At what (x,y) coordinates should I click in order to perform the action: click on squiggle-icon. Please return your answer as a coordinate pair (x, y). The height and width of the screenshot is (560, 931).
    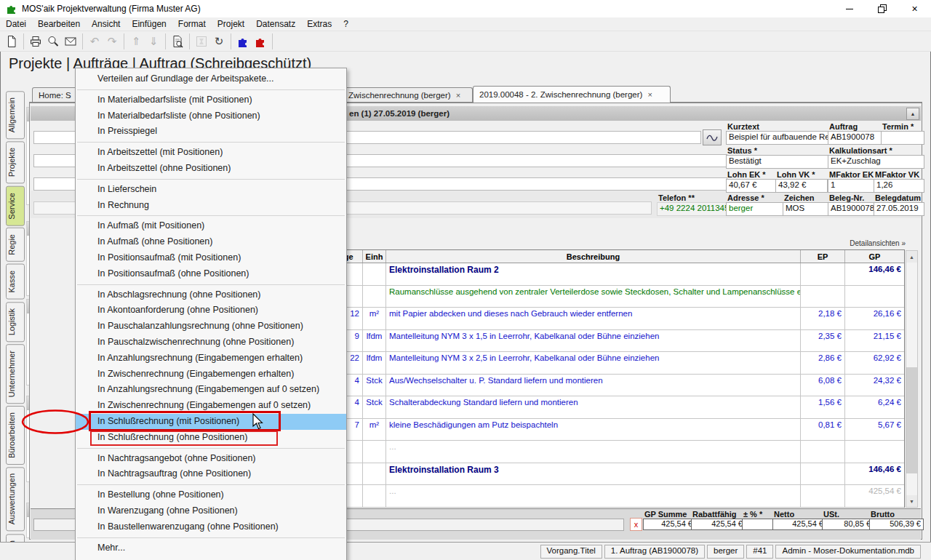
    Looking at the image, I should click on (712, 137).